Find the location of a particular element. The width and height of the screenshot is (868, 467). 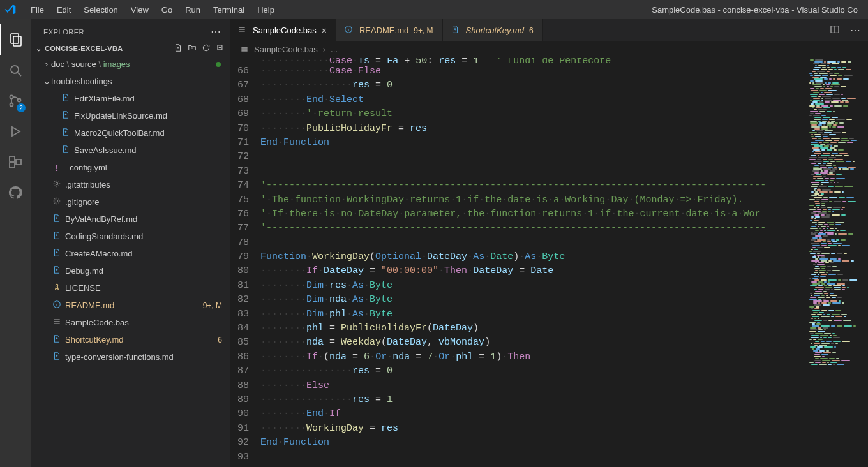

file-item: type-conversion-functions.md is located at coordinates (130, 357).